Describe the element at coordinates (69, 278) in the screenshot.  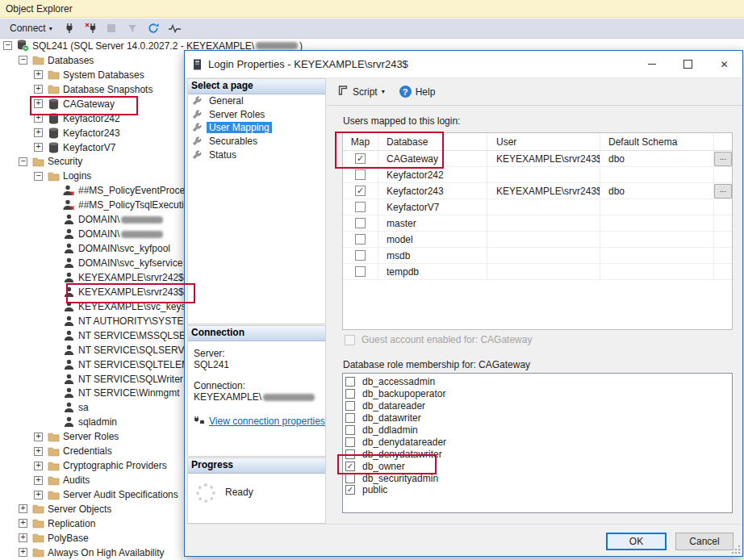
I see `user-icon` at that location.